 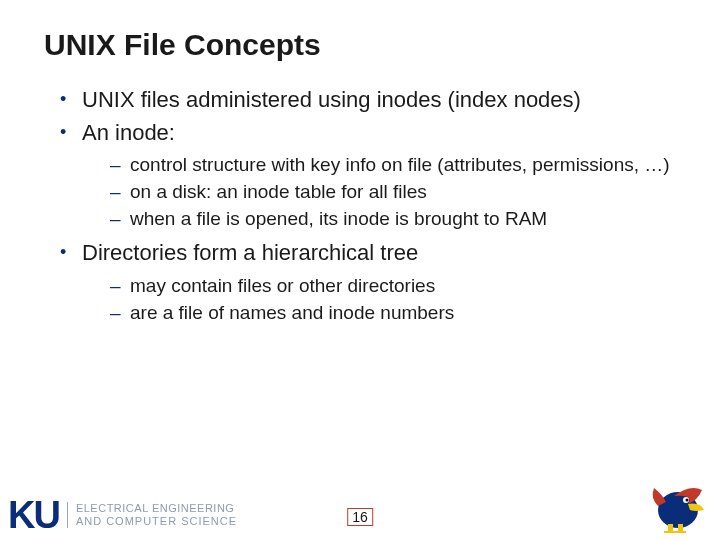 What do you see at coordinates (379, 192) in the screenshot?
I see `sub-bullet-list: control structure with key info on file …` at bounding box center [379, 192].